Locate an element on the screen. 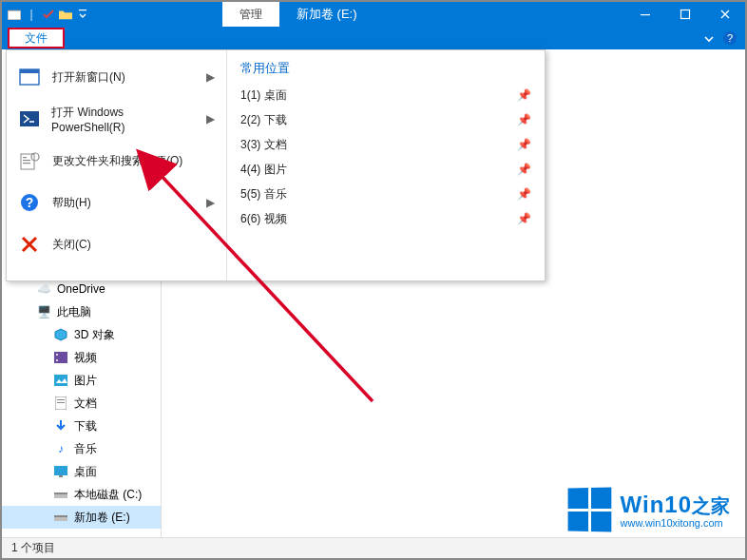 The width and height of the screenshot is (747, 560). place-desktop: 1(1) 桌面 📌 is located at coordinates (386, 95).